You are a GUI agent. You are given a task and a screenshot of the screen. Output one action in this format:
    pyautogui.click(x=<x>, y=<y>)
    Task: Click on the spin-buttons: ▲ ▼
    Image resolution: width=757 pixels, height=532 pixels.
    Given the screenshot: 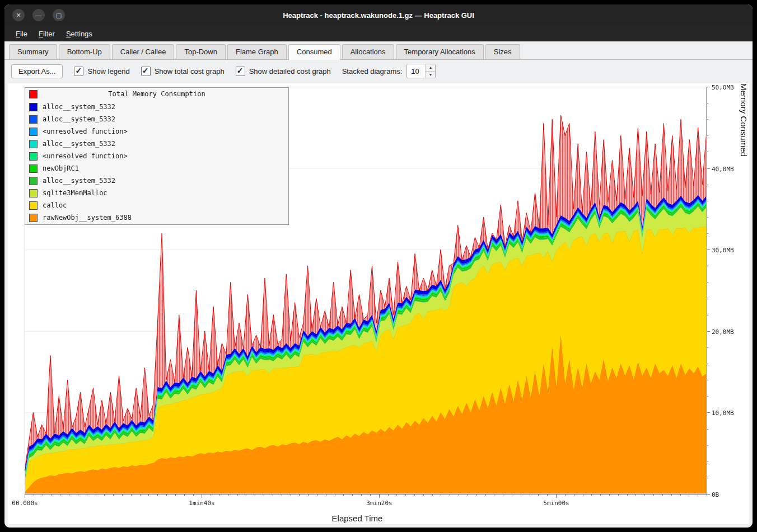 What is the action you would take?
    pyautogui.click(x=430, y=71)
    